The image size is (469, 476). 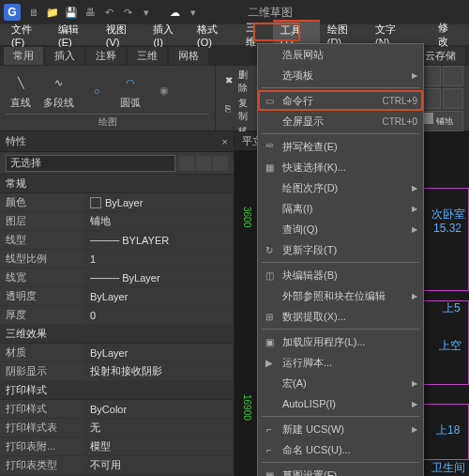 I want to click on menu-item-label: 浩辰网站, so click(x=303, y=54).